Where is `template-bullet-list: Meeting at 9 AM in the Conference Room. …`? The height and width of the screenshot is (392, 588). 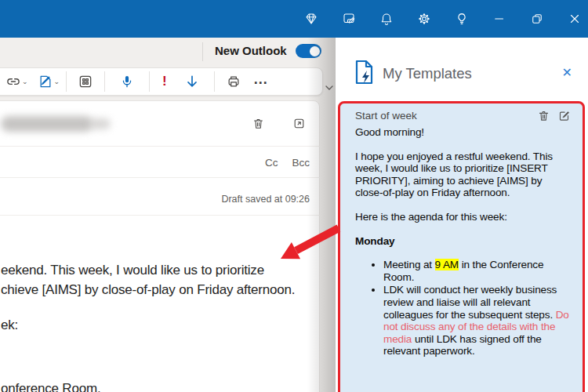
template-bullet-list: Meeting at 9 AM in the Conference Room. … is located at coordinates (477, 308).